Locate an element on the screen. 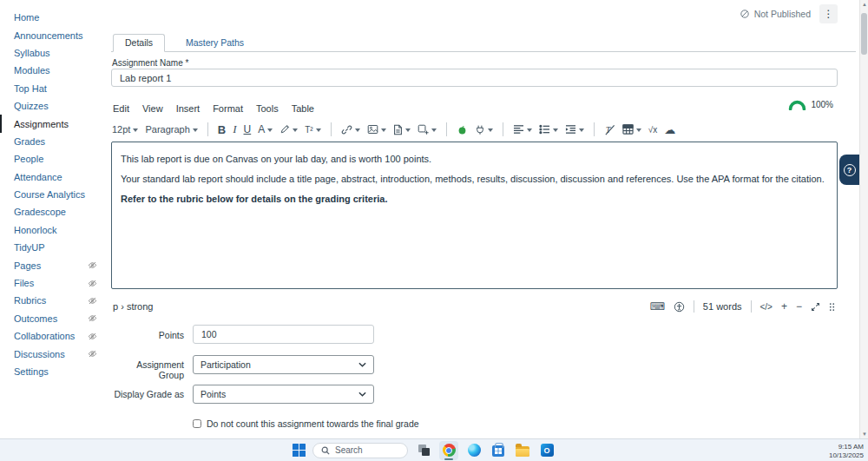 The image size is (868, 461). assignment-group-select: Participation is located at coordinates (283, 365).